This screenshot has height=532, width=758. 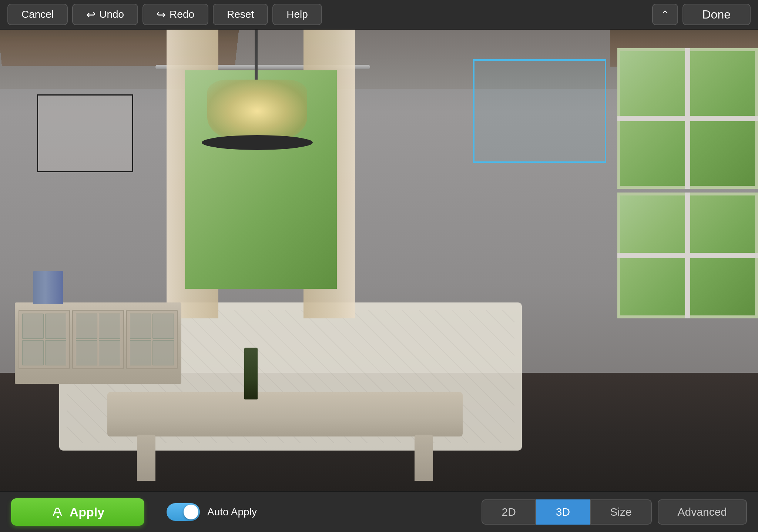 I want to click on window-horizontal-divider, so click(x=688, y=118).